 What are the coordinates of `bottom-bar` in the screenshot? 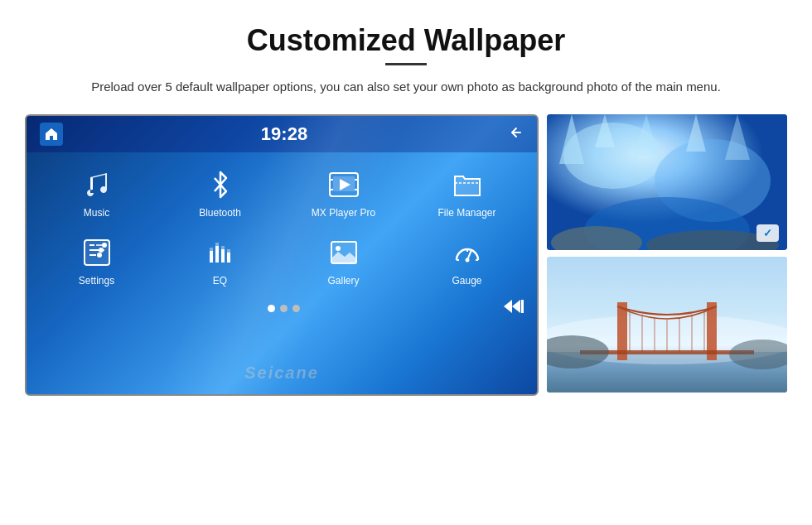 It's located at (282, 310).